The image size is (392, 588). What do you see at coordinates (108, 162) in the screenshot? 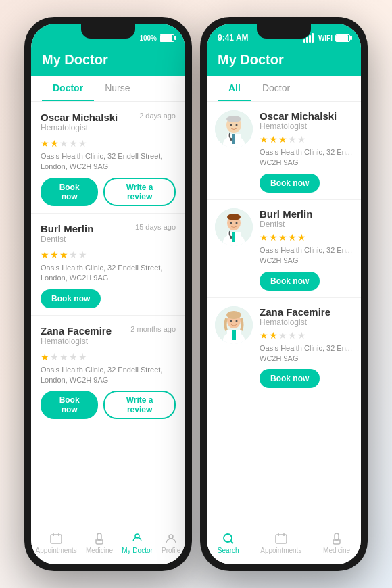
I see `address-1: Oasis Health Clinic, 32 Endell Street, L…` at bounding box center [108, 162].